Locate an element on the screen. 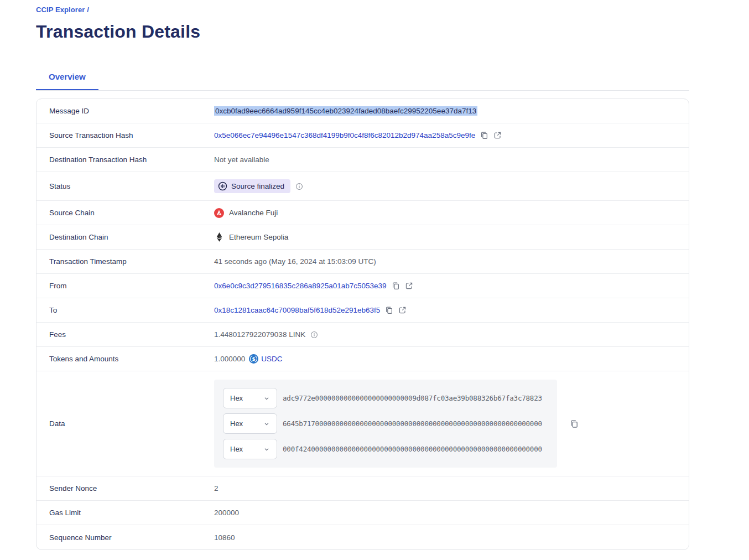  status-badge: Source finalized is located at coordinates (252, 186).